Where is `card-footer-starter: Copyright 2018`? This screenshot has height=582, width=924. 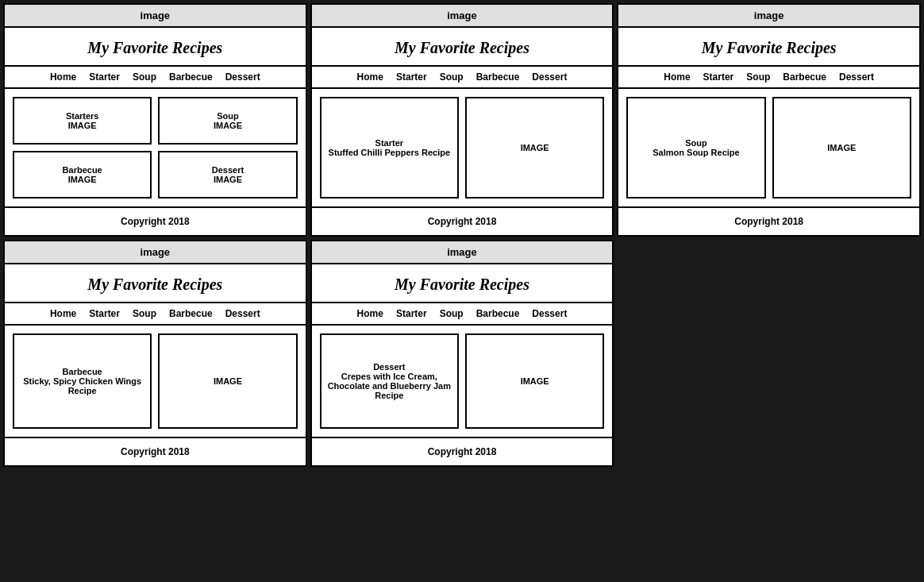 card-footer-starter: Copyright 2018 is located at coordinates (462, 221).